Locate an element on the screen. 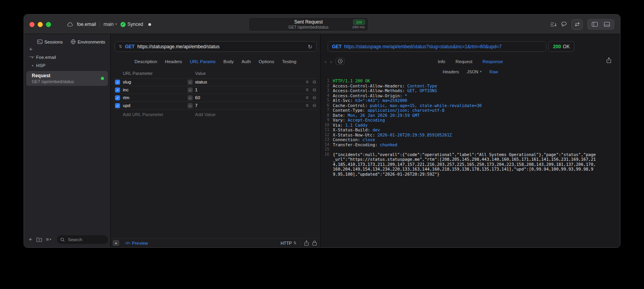 This screenshot has height=289, width=644. param-row: ✓ upd = 7 ≡ ⊖ is located at coordinates (215, 106).